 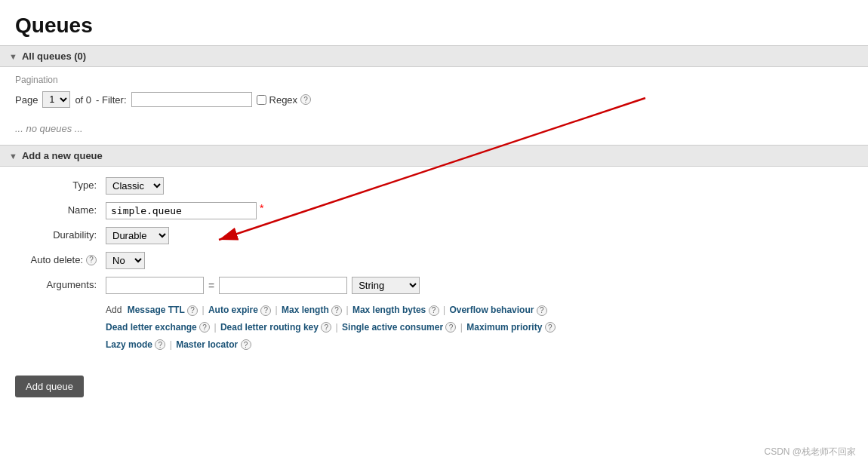 What do you see at coordinates (60, 259) in the screenshot?
I see `auto-delete-label: Auto delete: ?` at bounding box center [60, 259].